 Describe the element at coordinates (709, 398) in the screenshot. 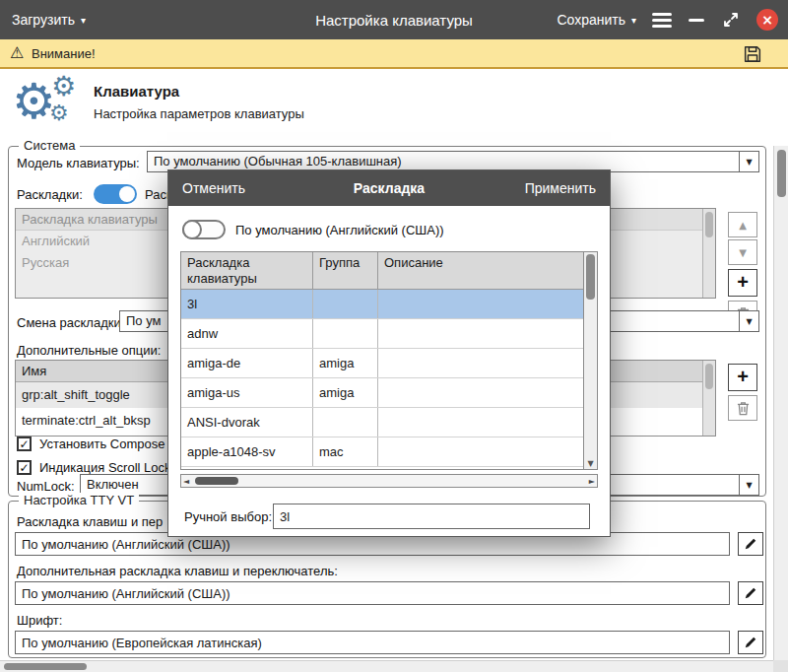

I see `options-scrollbar` at that location.